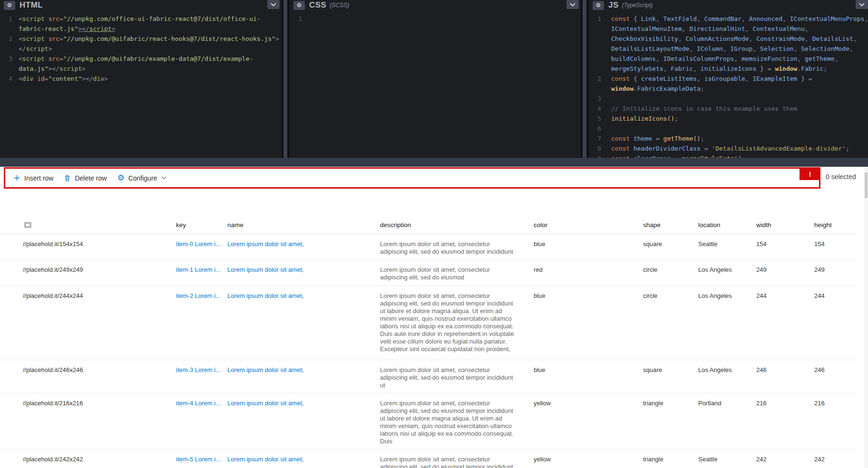  I want to click on delete-row-button: Delete row, so click(86, 178).